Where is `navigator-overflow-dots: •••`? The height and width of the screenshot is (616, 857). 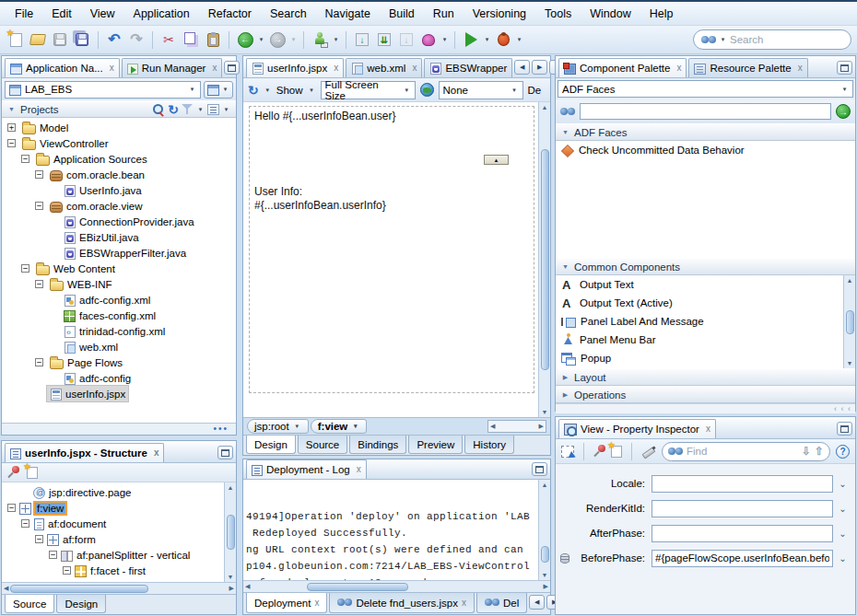 navigator-overflow-dots: ••• is located at coordinates (119, 429).